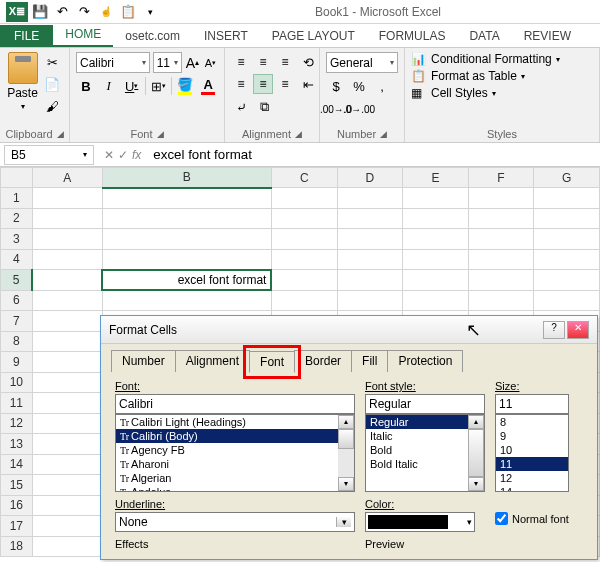 The width and height of the screenshot is (600, 562). Describe the element at coordinates (160, 134) in the screenshot. I see `font-dialog-launcher: ◢` at that location.